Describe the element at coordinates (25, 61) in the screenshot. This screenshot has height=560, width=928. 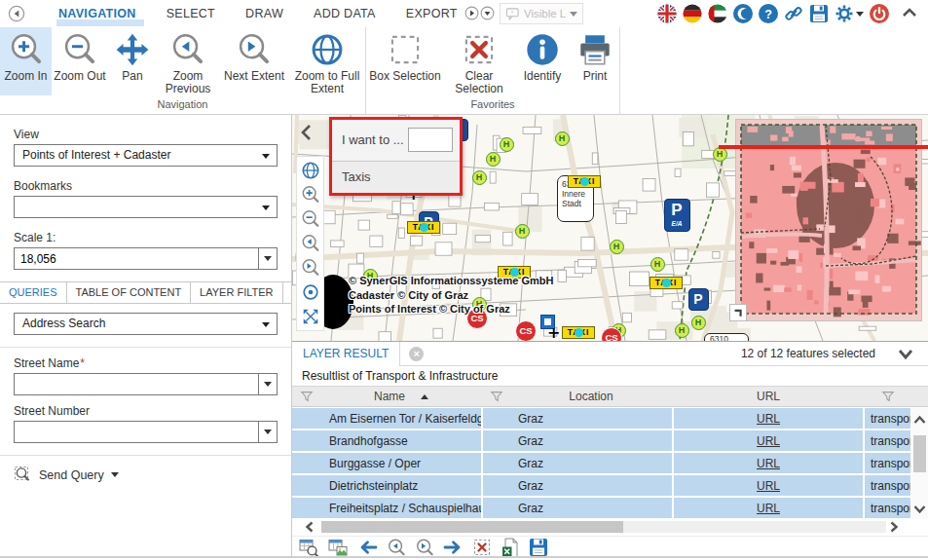
I see `zoom-in-button: Zoom In` at that location.